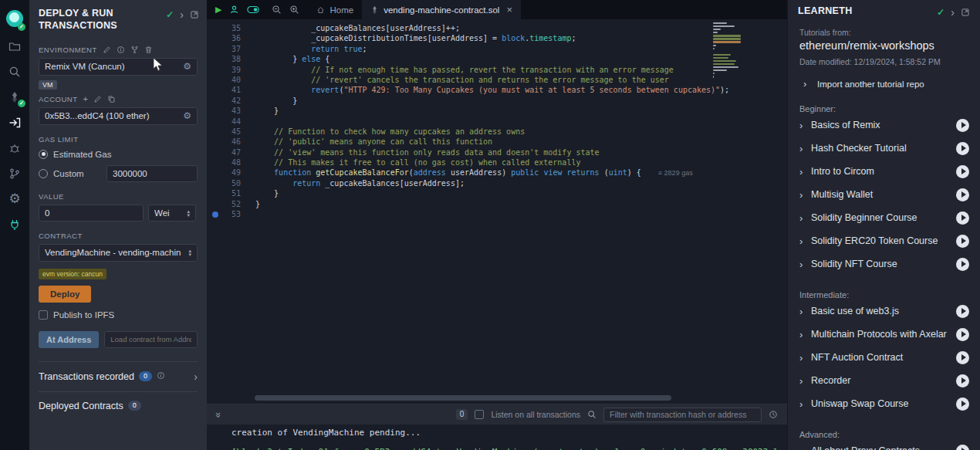 The width and height of the screenshot is (980, 450). I want to click on file-explorer-icon, so click(15, 46).